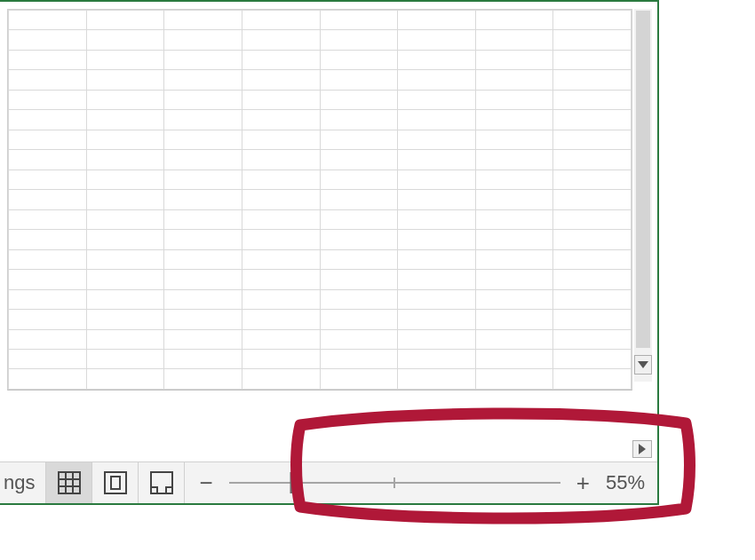 This screenshot has width=755, height=560. Describe the element at coordinates (295, 483) in the screenshot. I see `zoom-slider-thumb` at that location.